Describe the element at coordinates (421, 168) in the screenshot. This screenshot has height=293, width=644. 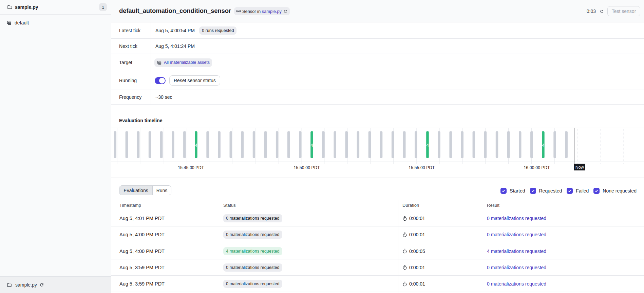
I see `svg-text: 15:55:00 PDT` at that location.